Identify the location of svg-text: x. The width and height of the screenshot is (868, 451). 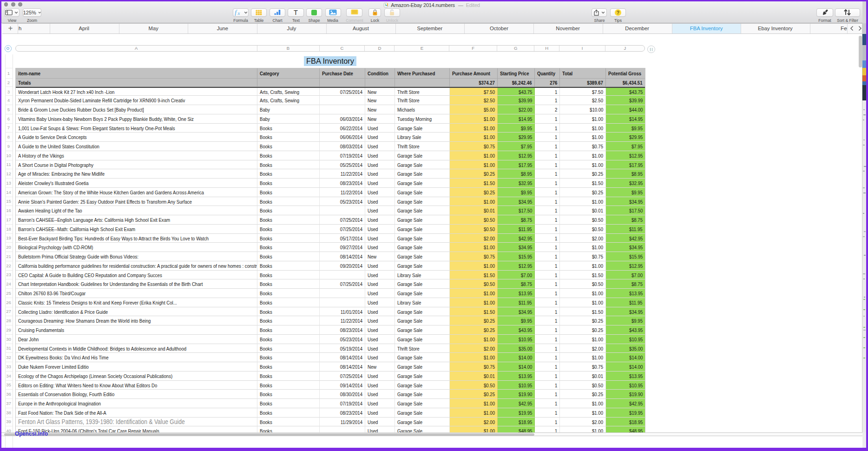
(238, 13).